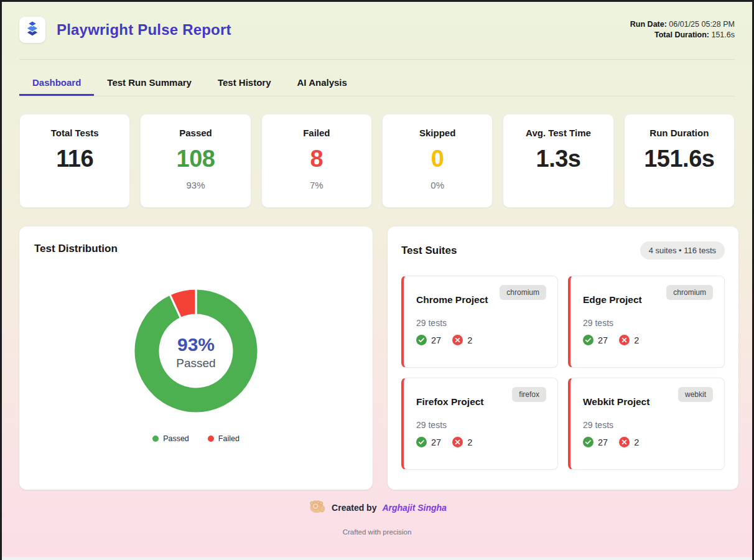 The width and height of the screenshot is (754, 560). I want to click on stat-value: 151.6s, so click(679, 159).